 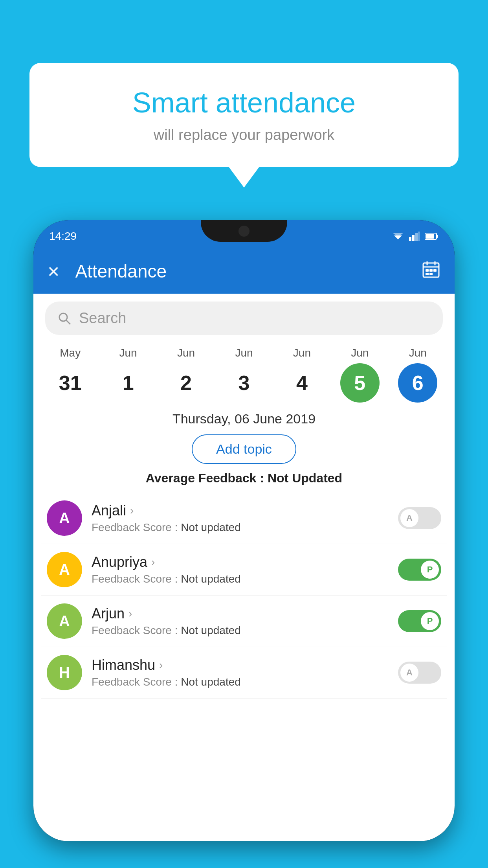 What do you see at coordinates (398, 236) in the screenshot?
I see `wifi-icon` at bounding box center [398, 236].